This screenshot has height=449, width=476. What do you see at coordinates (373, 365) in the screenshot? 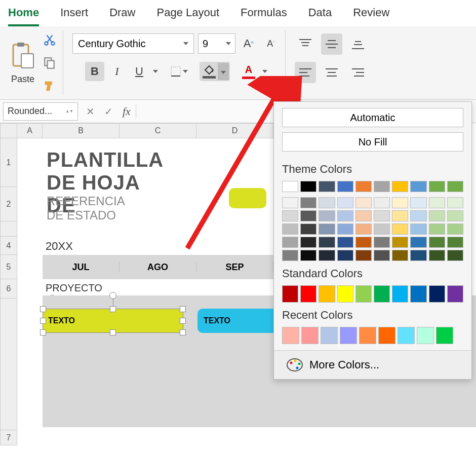
I see `more-colors-button: More Colors...` at bounding box center [373, 365].